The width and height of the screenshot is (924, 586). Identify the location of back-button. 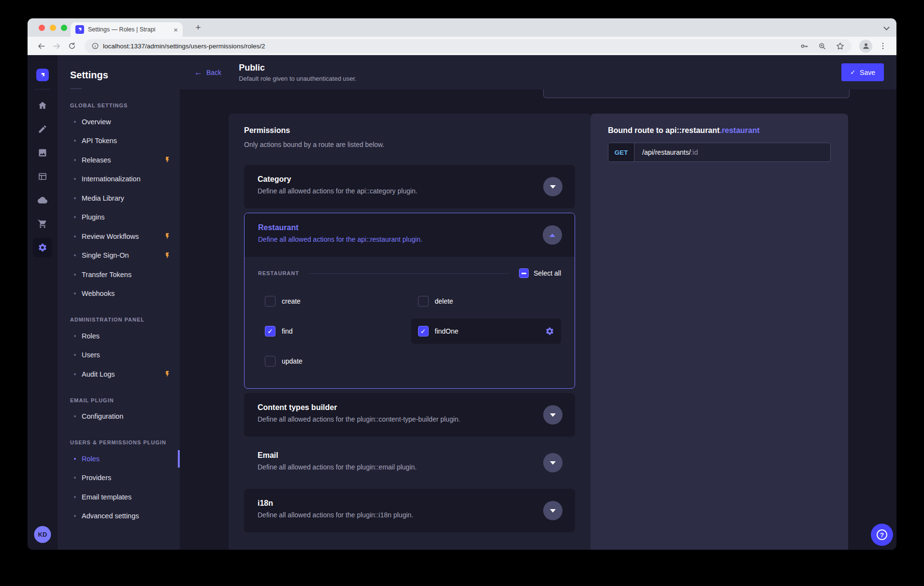
(41, 46).